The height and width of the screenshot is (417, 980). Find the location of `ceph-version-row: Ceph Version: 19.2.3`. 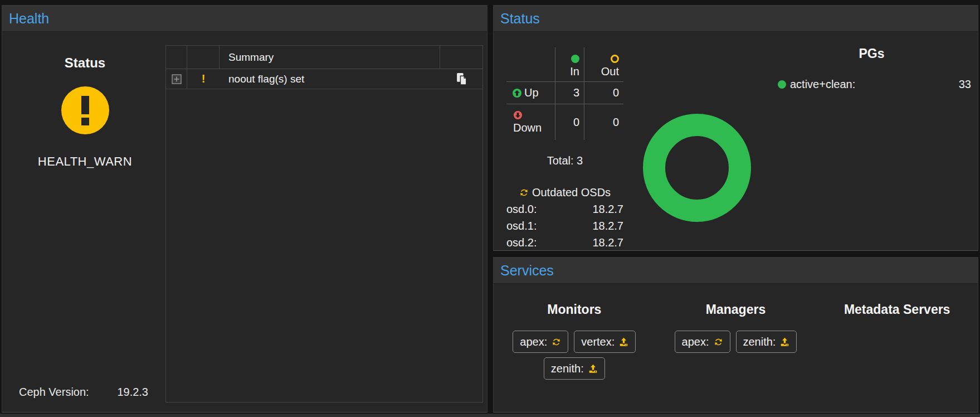

ceph-version-row: Ceph Version: 19.2.3 is located at coordinates (84, 392).